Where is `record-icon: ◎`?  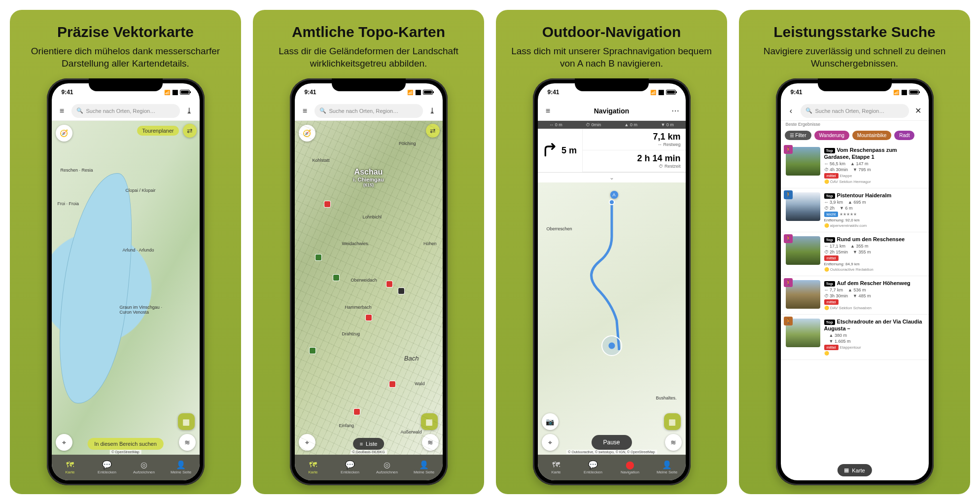 record-icon: ◎ is located at coordinates (144, 465).